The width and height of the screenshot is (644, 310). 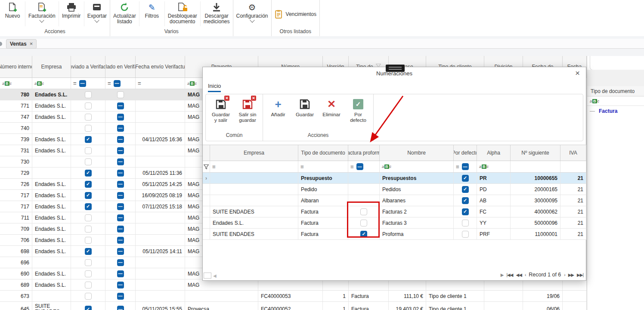 What do you see at coordinates (465, 167) in the screenshot?
I see `dialog-filter-cell: =—` at bounding box center [465, 167].